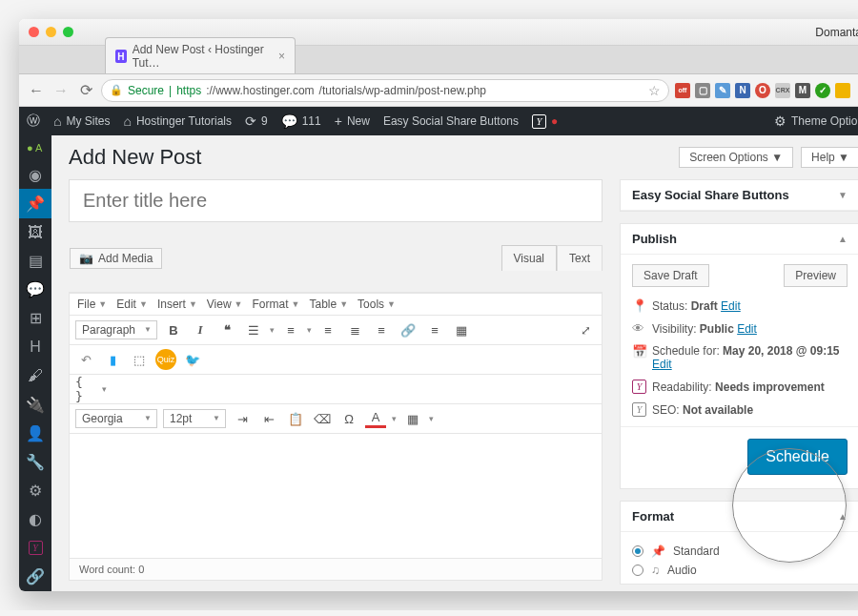  What do you see at coordinates (322, 419) in the screenshot?
I see `clear-format-button: ⌫` at bounding box center [322, 419].